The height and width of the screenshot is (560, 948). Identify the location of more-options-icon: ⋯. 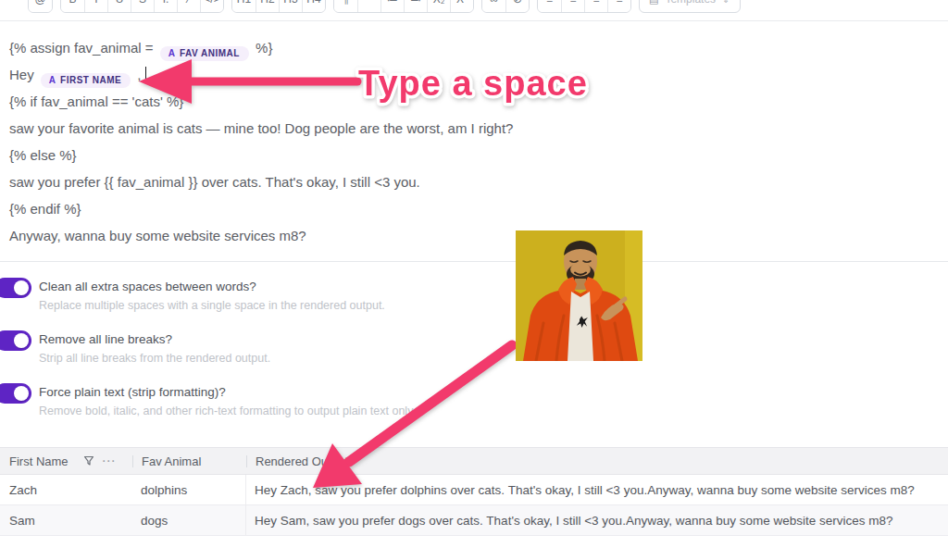
(109, 461).